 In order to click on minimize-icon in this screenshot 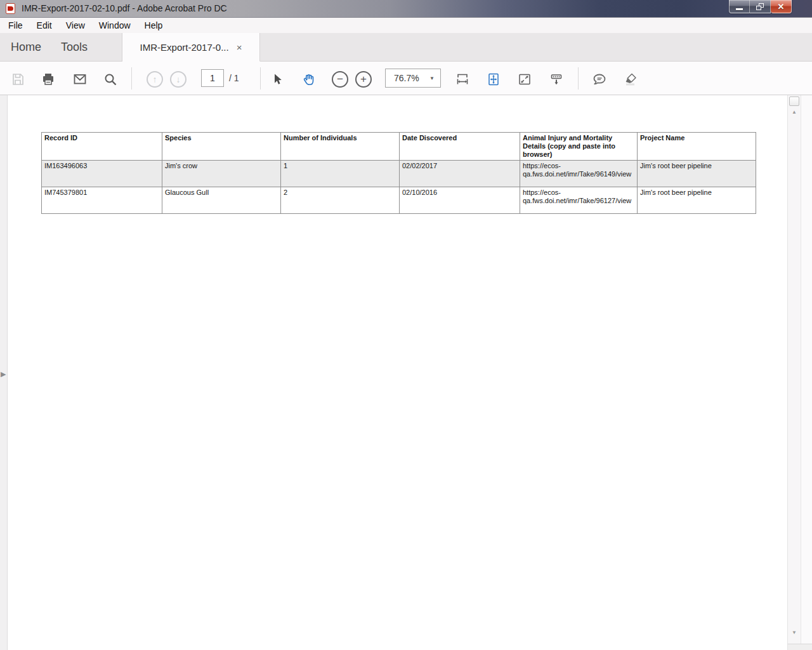, I will do `click(740, 9)`.